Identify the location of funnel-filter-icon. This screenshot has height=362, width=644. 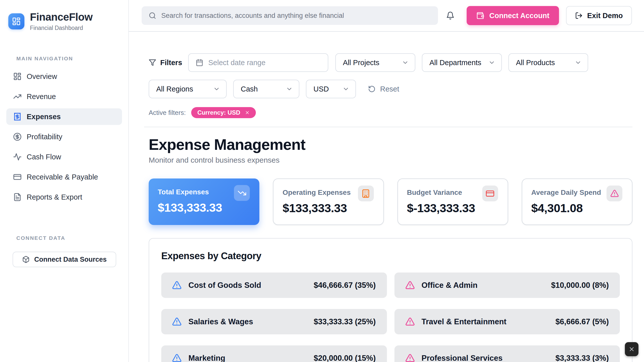
(152, 63).